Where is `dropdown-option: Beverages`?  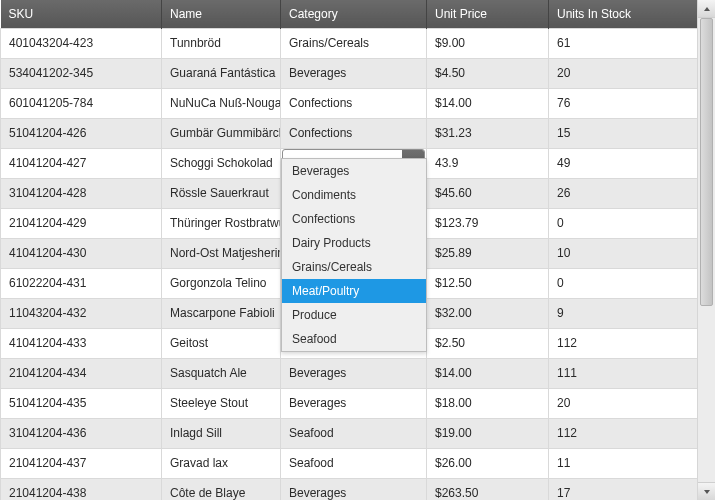
dropdown-option: Beverages is located at coordinates (354, 171).